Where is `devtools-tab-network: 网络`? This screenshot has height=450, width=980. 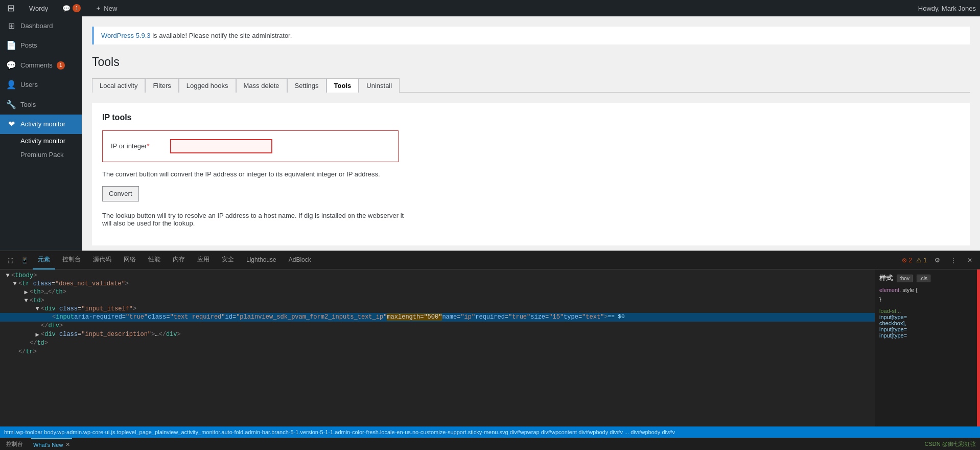 devtools-tab-network: 网络 is located at coordinates (130, 260).